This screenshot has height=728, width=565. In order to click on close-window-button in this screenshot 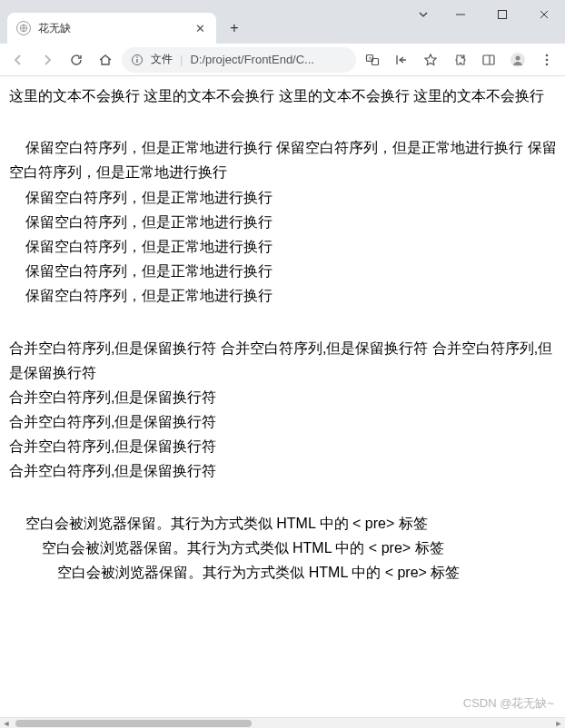, I will do `click(544, 15)`.